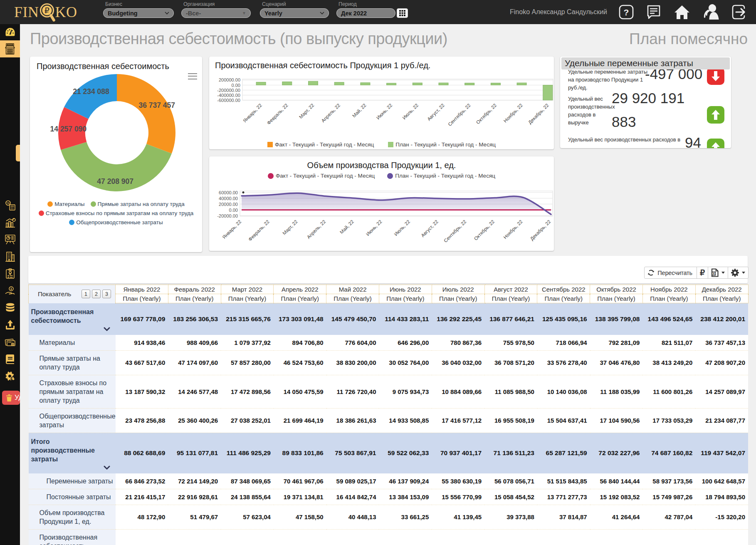 Image resolution: width=756 pixels, height=545 pixels. Describe the element at coordinates (142, 497) in the screenshot. I see `value-cell: 21 216 415,17` at that location.